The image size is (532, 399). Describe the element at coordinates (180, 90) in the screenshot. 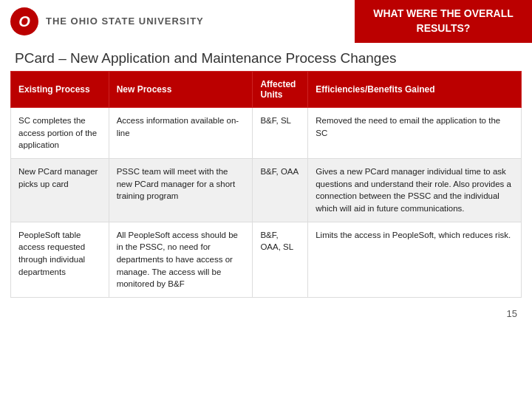

I see `col-header-new: New Process` at that location.